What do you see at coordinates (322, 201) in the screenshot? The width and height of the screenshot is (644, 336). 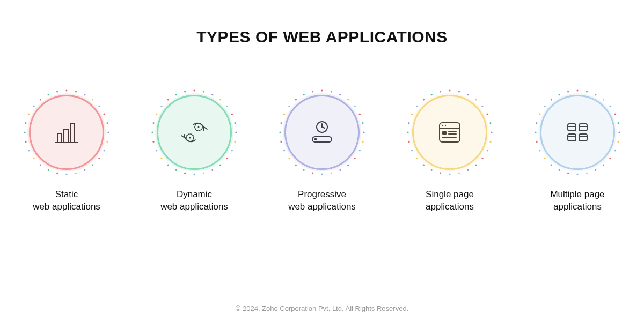 I see `item-label: Progressive web applications` at bounding box center [322, 201].